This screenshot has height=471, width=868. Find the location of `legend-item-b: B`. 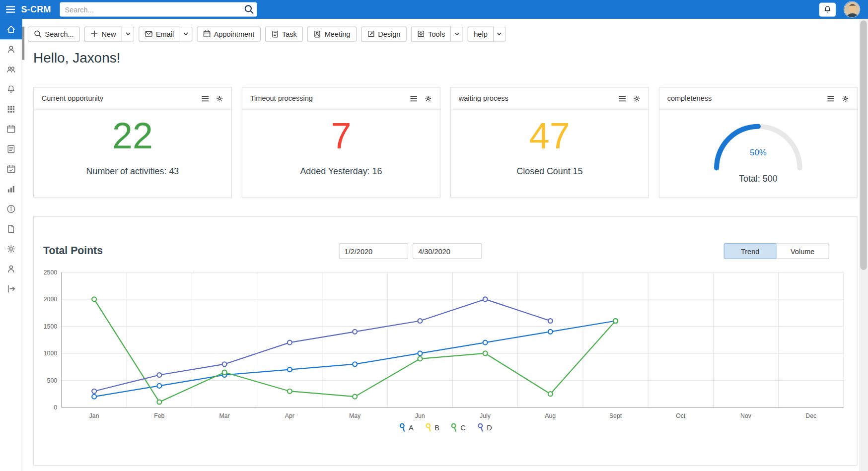

legend-item-b: B is located at coordinates (432, 428).